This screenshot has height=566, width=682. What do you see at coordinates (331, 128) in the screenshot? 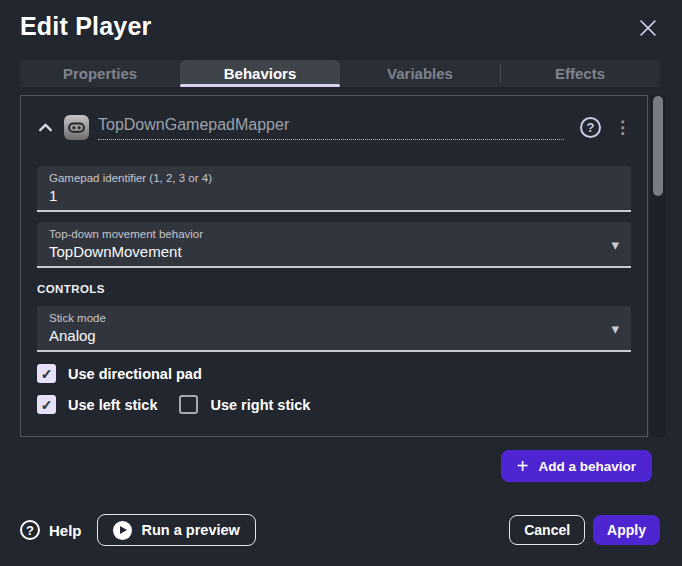
I see `behavior-name-input: TopDownGamepadMapper` at bounding box center [331, 128].